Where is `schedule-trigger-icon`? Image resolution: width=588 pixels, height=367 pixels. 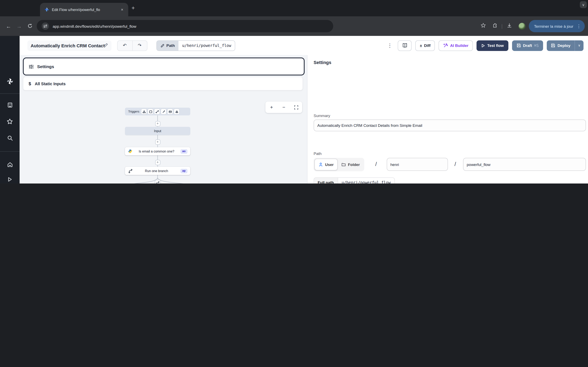
schedule-trigger-icon is located at coordinates (150, 112).